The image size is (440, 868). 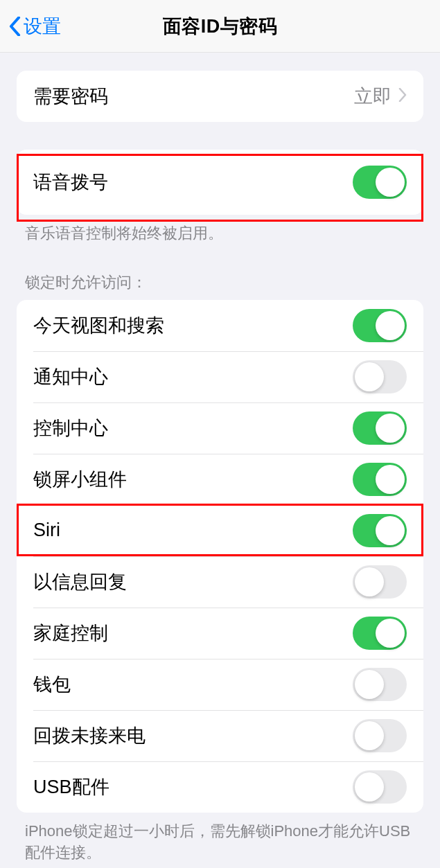 I want to click on lock-access-label: 家庭控制, so click(x=193, y=633).